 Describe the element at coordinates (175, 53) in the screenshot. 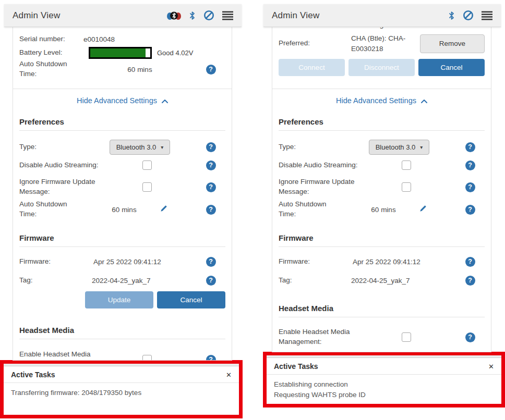

I see `battery-status: Good 4.02V` at that location.